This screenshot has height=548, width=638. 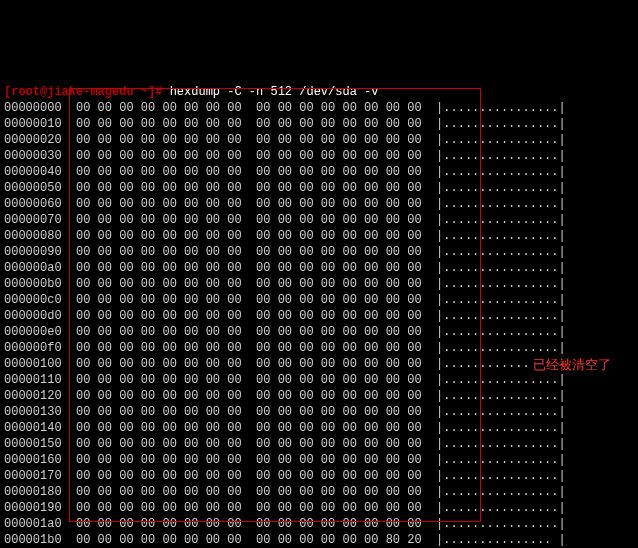 What do you see at coordinates (319, 348) in the screenshot?
I see `hex-row: 000000f0 00 00 00 00 00 00 00 00 00 00 0…` at bounding box center [319, 348].